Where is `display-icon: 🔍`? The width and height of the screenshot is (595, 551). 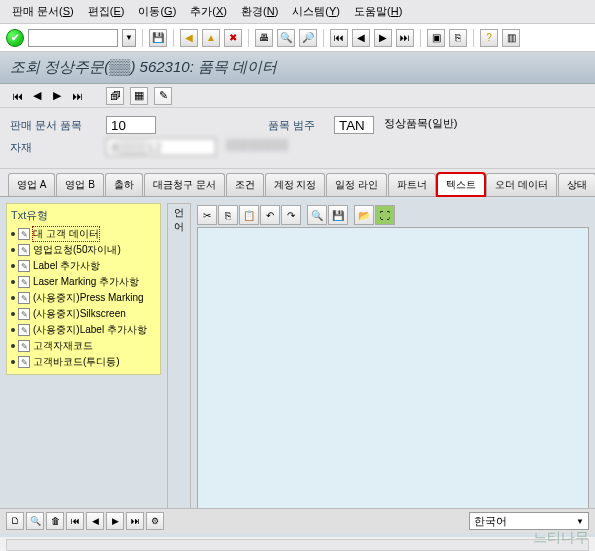
display-icon: 🔍 is located at coordinates (35, 521).